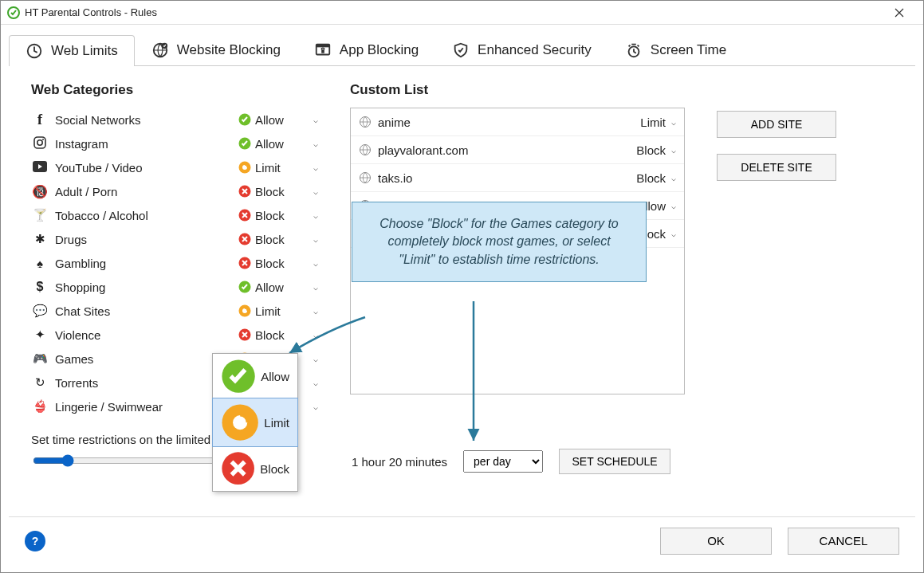 The height and width of the screenshot is (573, 924). Describe the element at coordinates (175, 263) in the screenshot. I see `category-row: ♠GamblingBlock⌵` at that location.